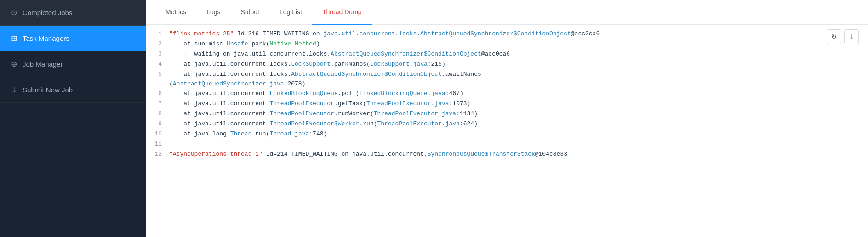 The width and height of the screenshot is (868, 237). Describe the element at coordinates (507, 135) in the screenshot. I see `code-line: 10 at java.lang.Thread.run(Thread.java:7…` at that location.